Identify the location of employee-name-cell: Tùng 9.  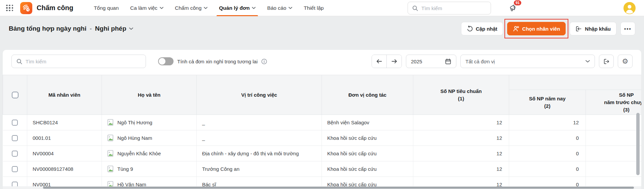
(149, 169).